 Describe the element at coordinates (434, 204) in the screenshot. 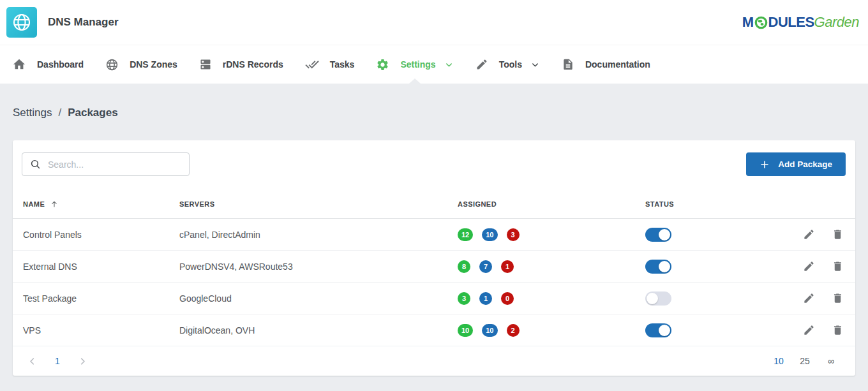

I see `table-header: NAME SERVERS ASSIGNED STATUS` at that location.